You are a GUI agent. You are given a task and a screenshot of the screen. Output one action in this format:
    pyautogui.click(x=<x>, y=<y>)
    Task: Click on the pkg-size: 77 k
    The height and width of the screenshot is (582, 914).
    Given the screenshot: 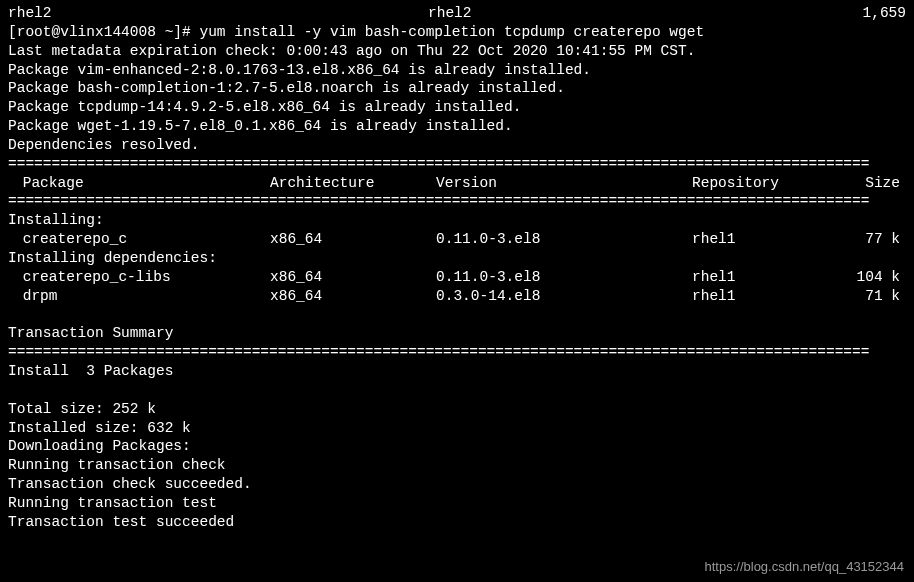 What is the action you would take?
    pyautogui.click(x=875, y=240)
    